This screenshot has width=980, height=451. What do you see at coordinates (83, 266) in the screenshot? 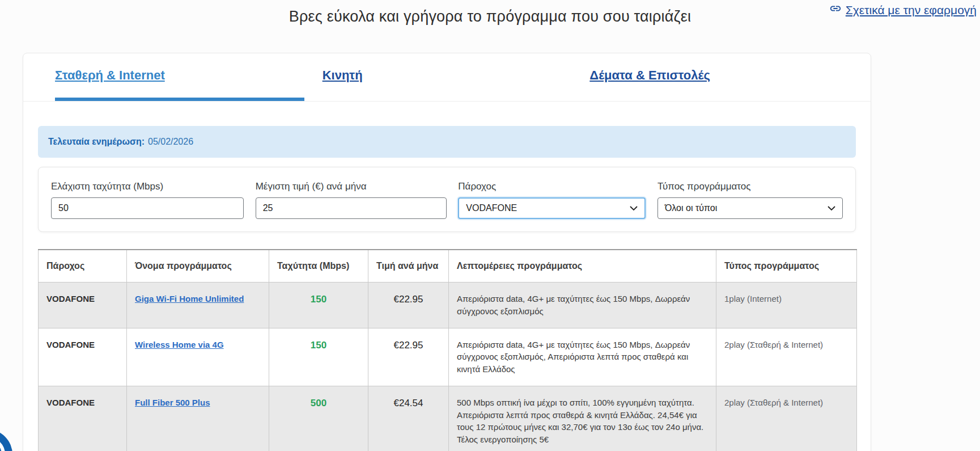
I see `header-provider: Πάροχος` at bounding box center [83, 266].